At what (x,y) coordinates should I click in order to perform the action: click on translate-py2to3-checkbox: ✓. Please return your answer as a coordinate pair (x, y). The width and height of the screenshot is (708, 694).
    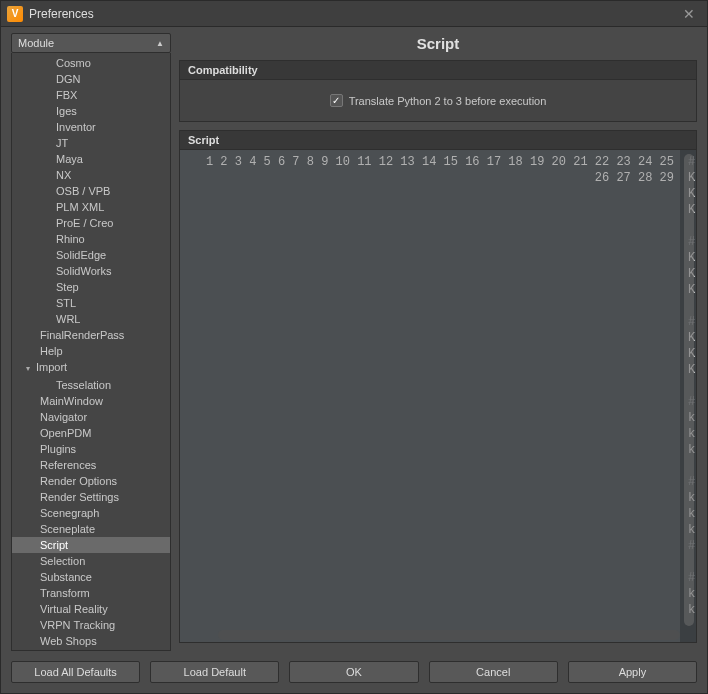
    Looking at the image, I should click on (336, 100).